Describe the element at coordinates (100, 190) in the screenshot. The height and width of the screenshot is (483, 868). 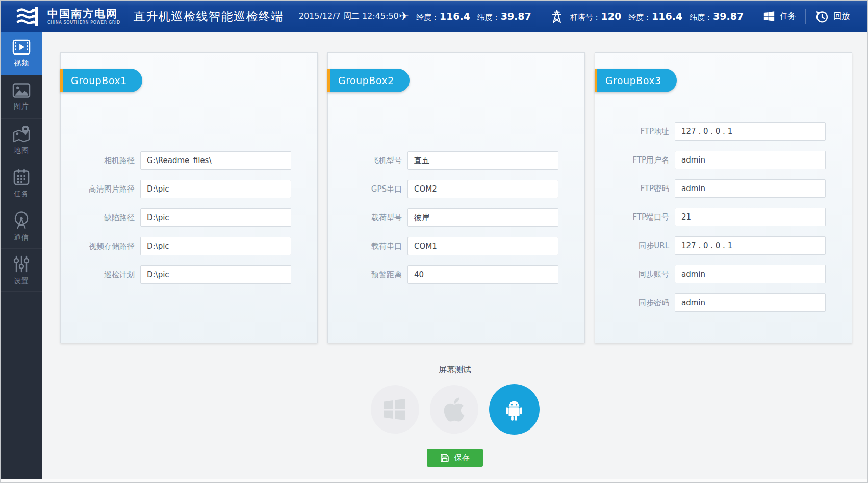
I see `field-label: 高清图片路径` at that location.